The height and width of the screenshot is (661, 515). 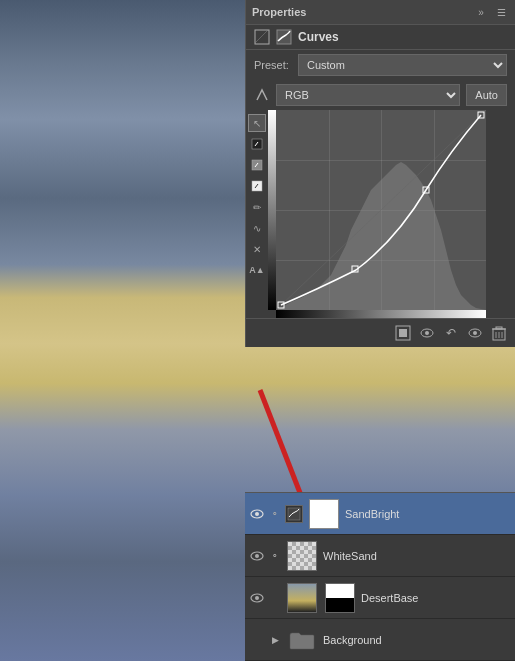 I want to click on whitesand-visibility, so click(x=257, y=556).